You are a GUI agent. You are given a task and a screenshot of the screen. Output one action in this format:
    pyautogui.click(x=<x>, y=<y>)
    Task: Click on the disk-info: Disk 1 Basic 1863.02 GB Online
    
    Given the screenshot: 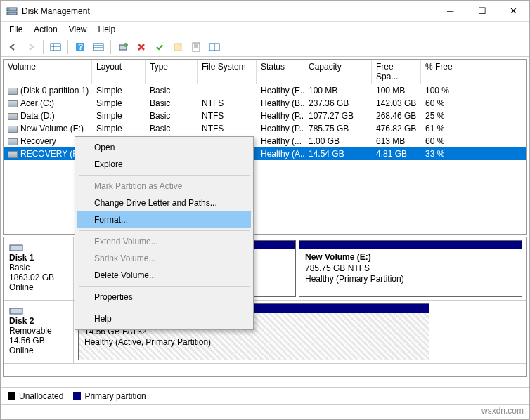 What is the action you would take?
    pyautogui.click(x=39, y=268)
    